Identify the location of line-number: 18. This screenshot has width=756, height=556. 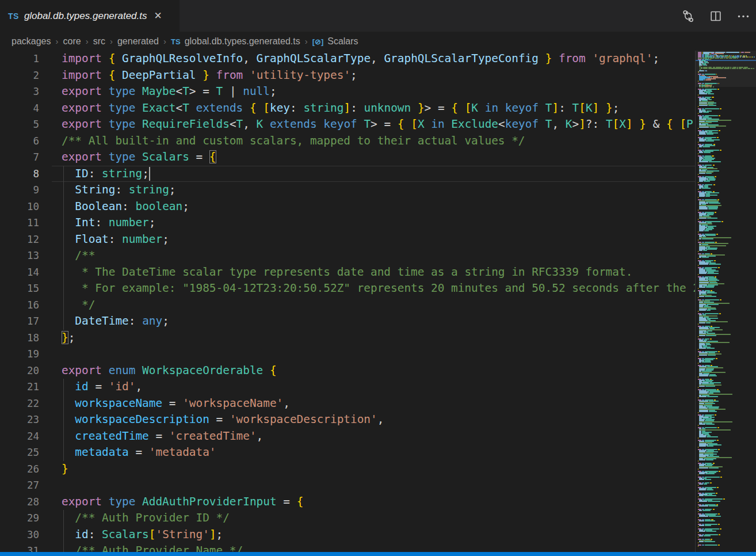
(20, 338).